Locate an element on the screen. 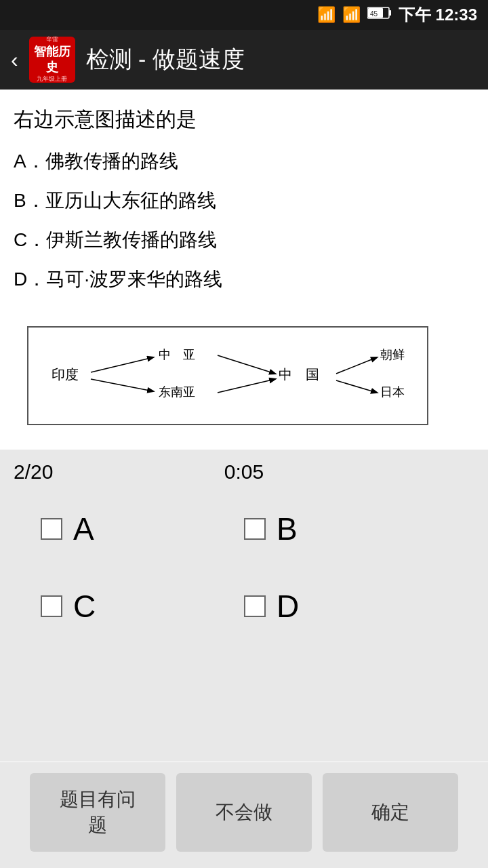 The width and height of the screenshot is (488, 868). choice-a-label: A is located at coordinates (84, 529).